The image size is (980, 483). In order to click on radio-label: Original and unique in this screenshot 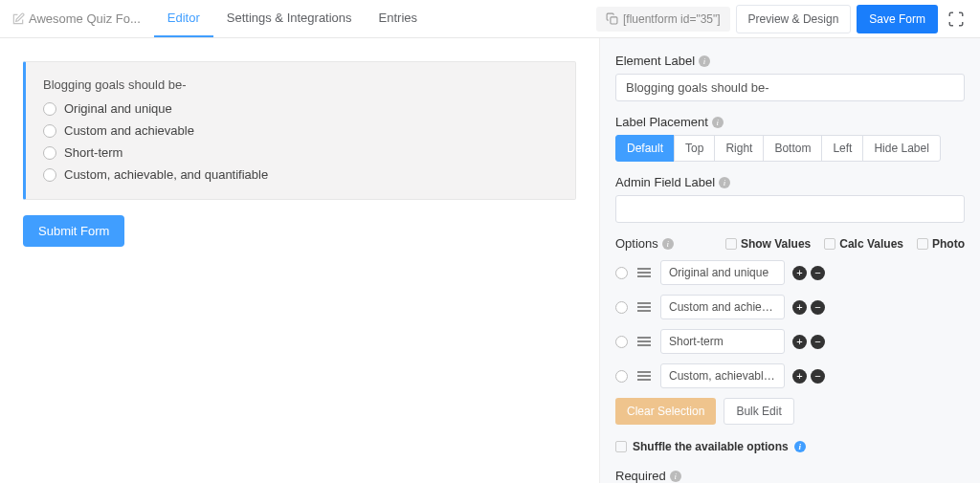, I will do `click(119, 109)`.